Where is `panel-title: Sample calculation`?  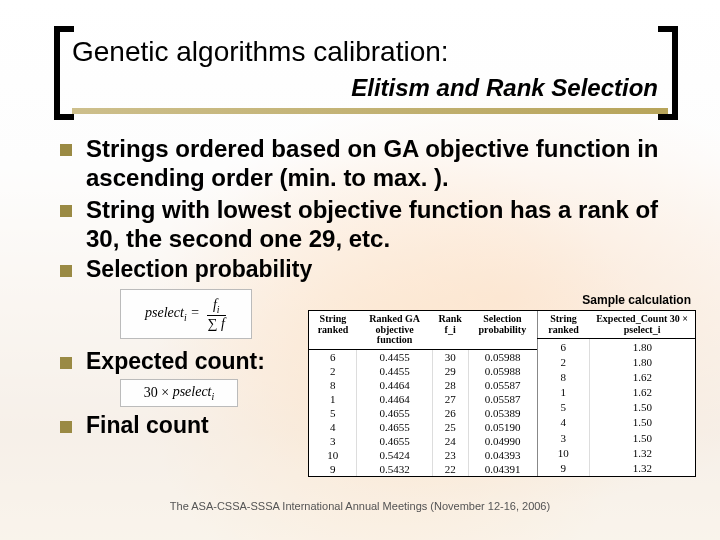
panel-title: Sample calculation is located at coordinates (636, 300).